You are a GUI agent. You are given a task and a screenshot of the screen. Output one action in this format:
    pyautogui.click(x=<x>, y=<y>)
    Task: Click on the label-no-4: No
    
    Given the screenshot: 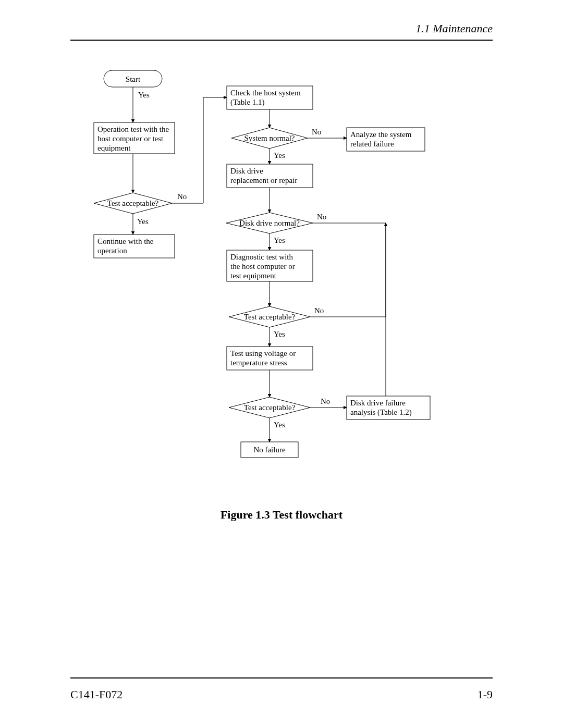 What is the action you would take?
    pyautogui.click(x=319, y=311)
    